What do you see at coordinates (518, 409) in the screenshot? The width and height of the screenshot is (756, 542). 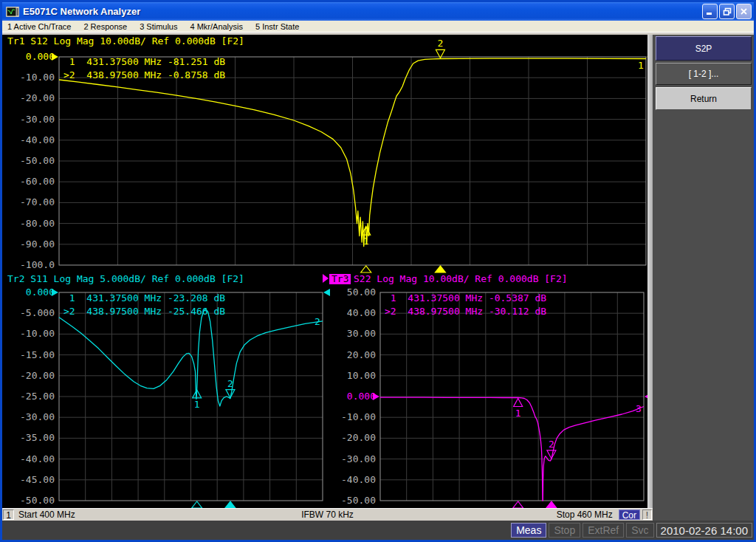 I see `tr3-marker-1: 1` at bounding box center [518, 409].